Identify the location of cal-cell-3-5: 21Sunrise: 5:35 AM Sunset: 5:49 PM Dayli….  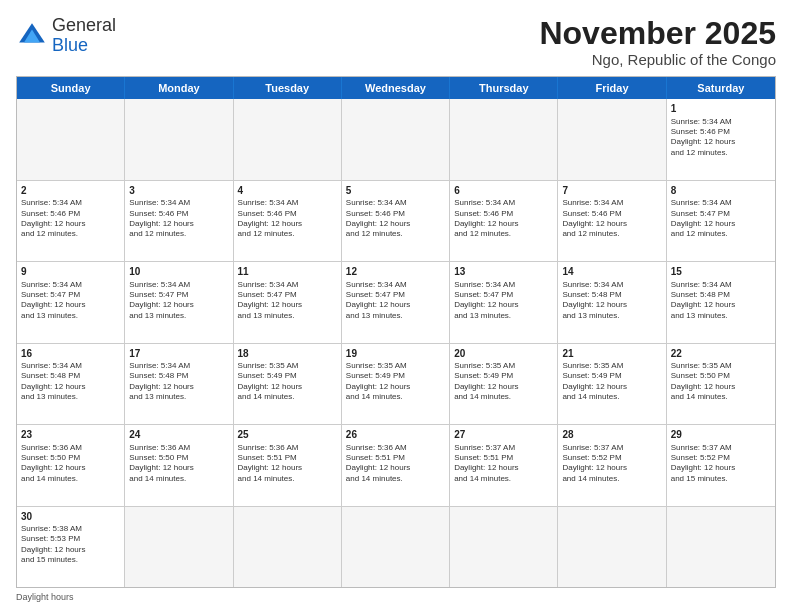
(612, 384).